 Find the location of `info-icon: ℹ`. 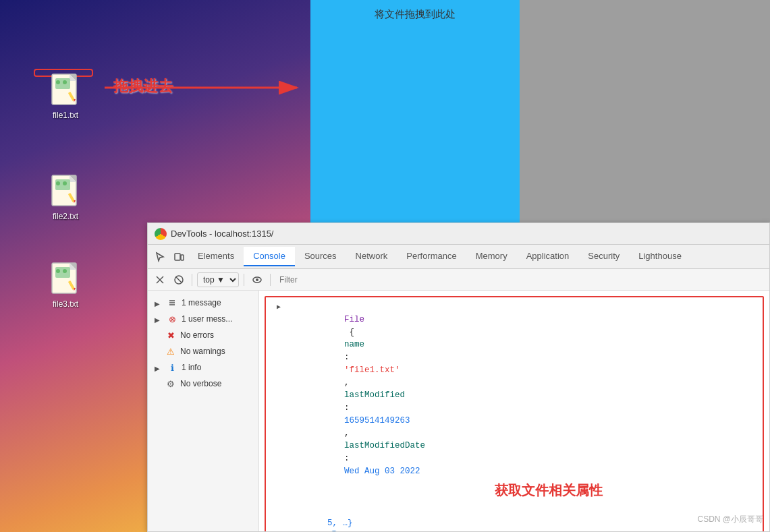

info-icon: ℹ is located at coordinates (172, 367).